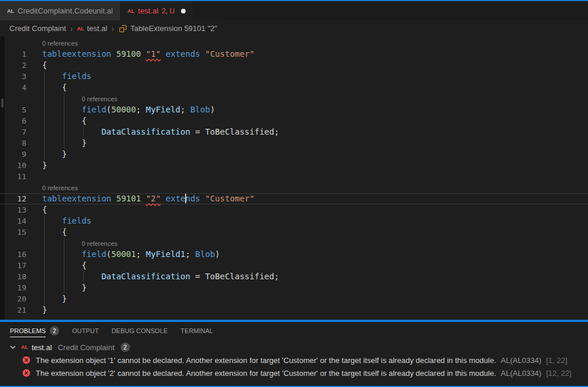  Describe the element at coordinates (42, 348) in the screenshot. I see `problems-file-name: test.al` at that location.